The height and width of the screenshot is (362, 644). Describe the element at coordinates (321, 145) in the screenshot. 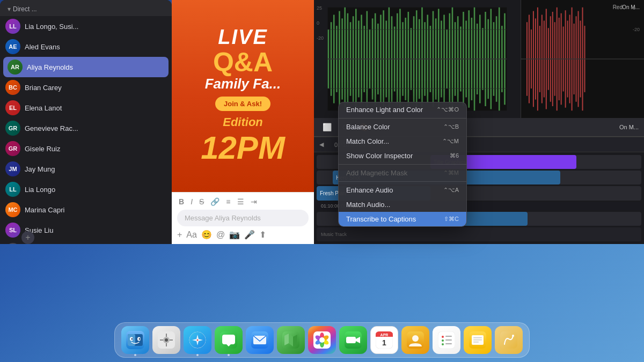

I see `timeline-expand-button: ◀` at that location.